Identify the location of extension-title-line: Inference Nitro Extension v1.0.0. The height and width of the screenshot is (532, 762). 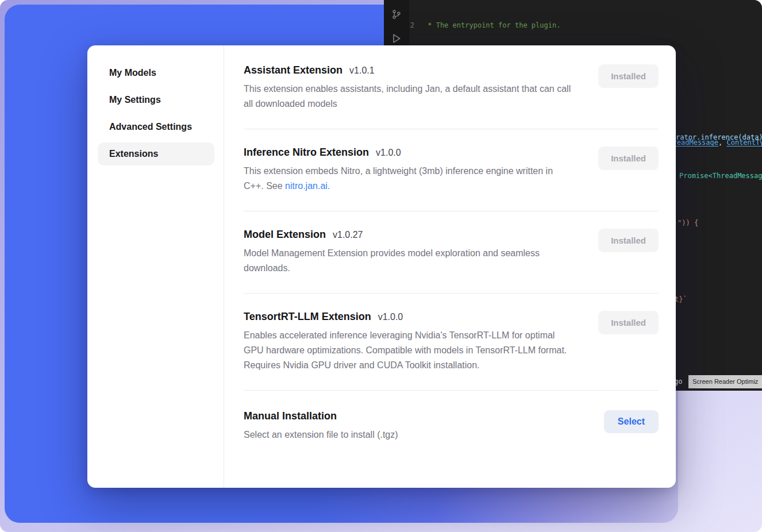
(409, 153).